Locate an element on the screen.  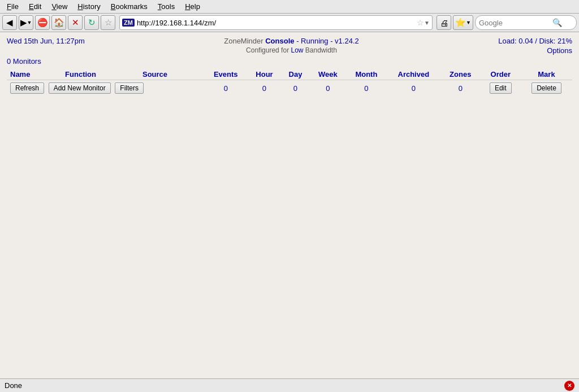
edit-button: Edit is located at coordinates (501, 88).